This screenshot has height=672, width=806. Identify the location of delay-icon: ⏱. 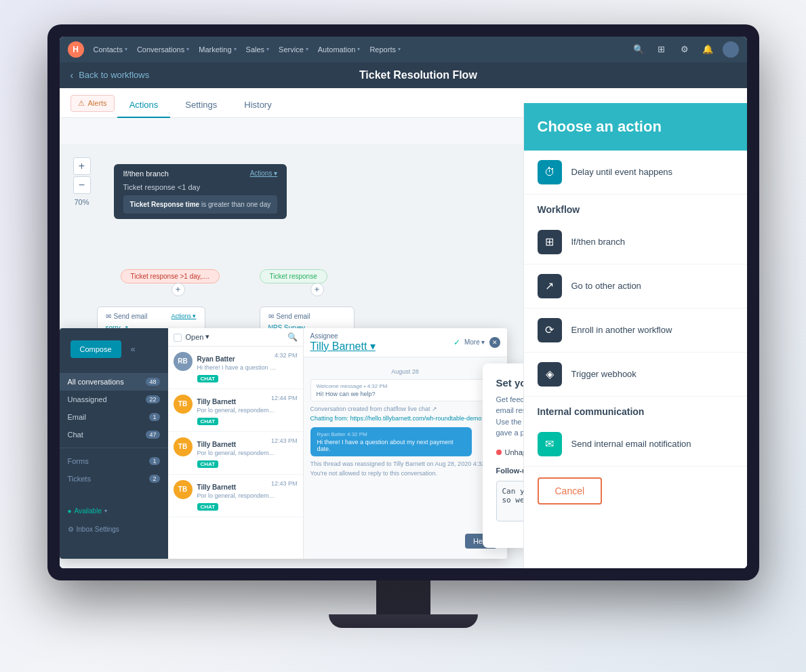
(550, 172).